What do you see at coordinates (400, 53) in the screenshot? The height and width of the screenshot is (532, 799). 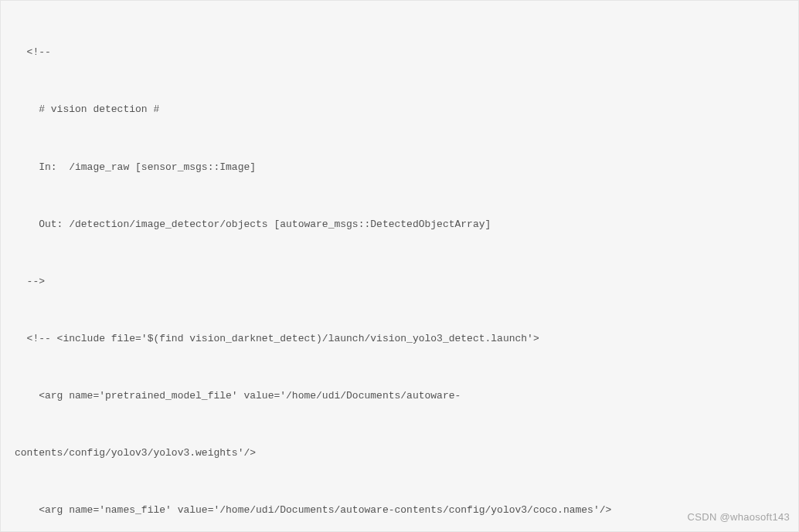 I see `code-line: <!--` at bounding box center [400, 53].